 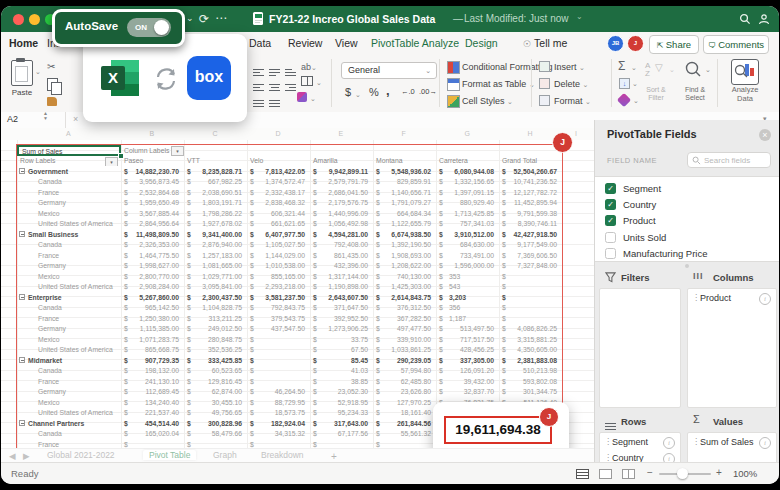 I want to click on wrap-text-icon, so click(x=302, y=97).